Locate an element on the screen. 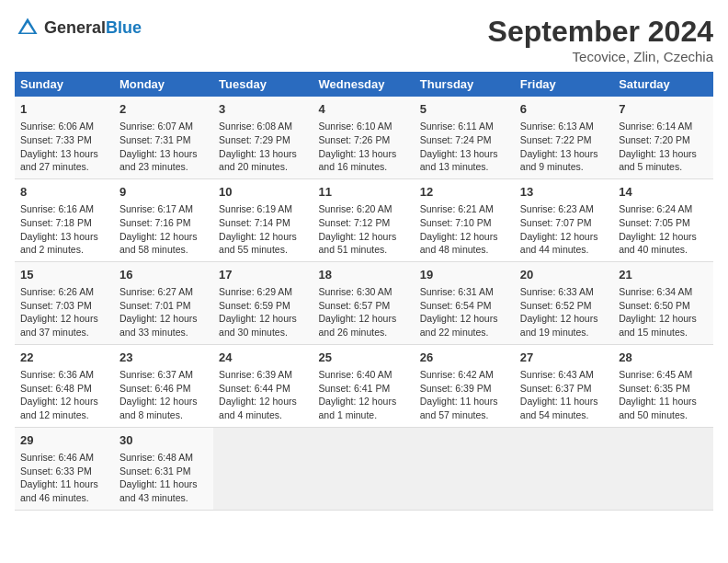 The image size is (728, 563). day-number: 20 is located at coordinates (564, 275).